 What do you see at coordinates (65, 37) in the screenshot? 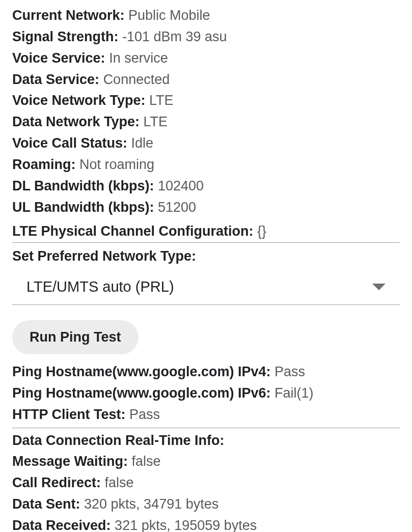
I see `signal-strength-label: Signal Strength:` at bounding box center [65, 37].